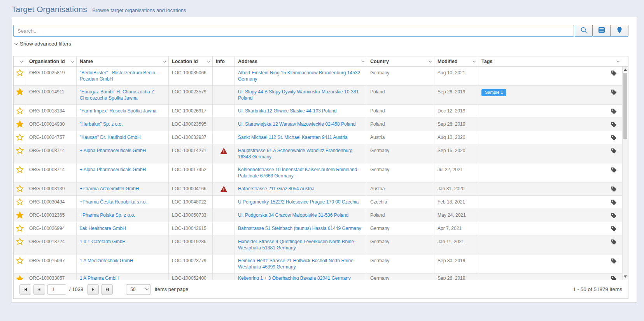 Image resolution: width=644 pixels, height=321 pixels. What do you see at coordinates (39, 289) in the screenshot?
I see `previous-page-button` at bounding box center [39, 289].